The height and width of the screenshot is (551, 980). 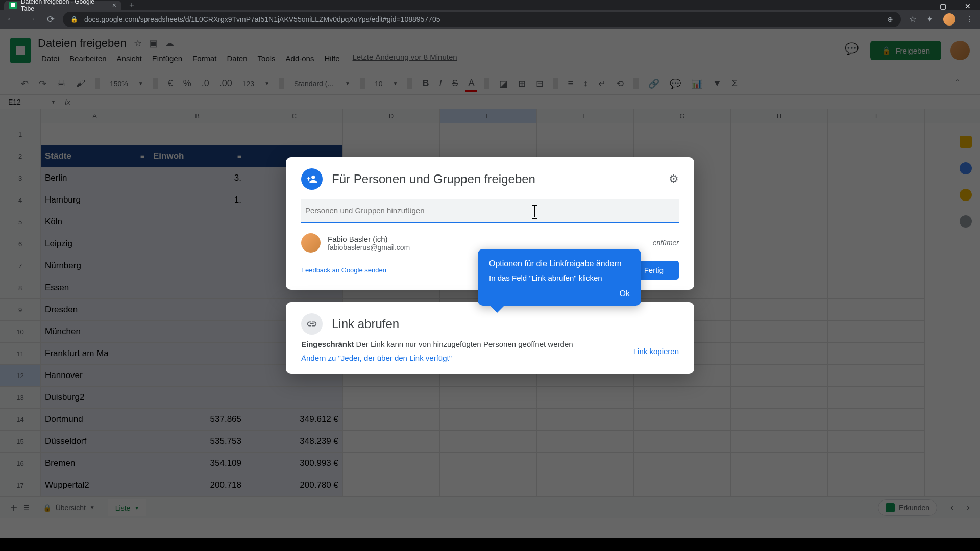 What do you see at coordinates (13, 5) in the screenshot?
I see `sheets-favicon` at bounding box center [13, 5].